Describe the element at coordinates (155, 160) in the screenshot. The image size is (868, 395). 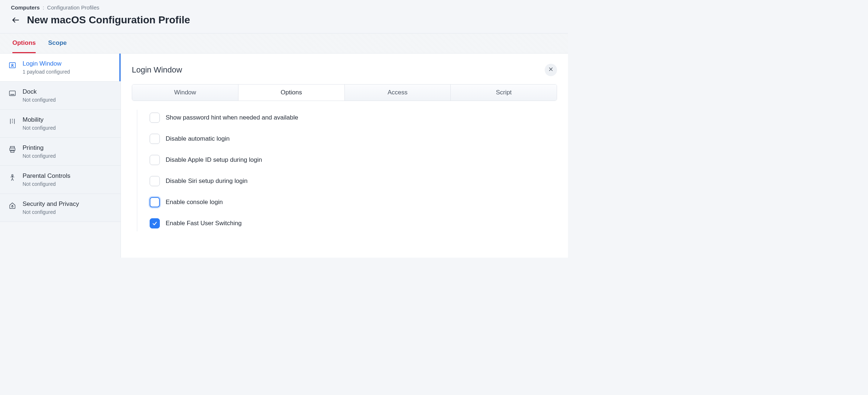
I see `checkbox-disable-appleid-setup` at that location.